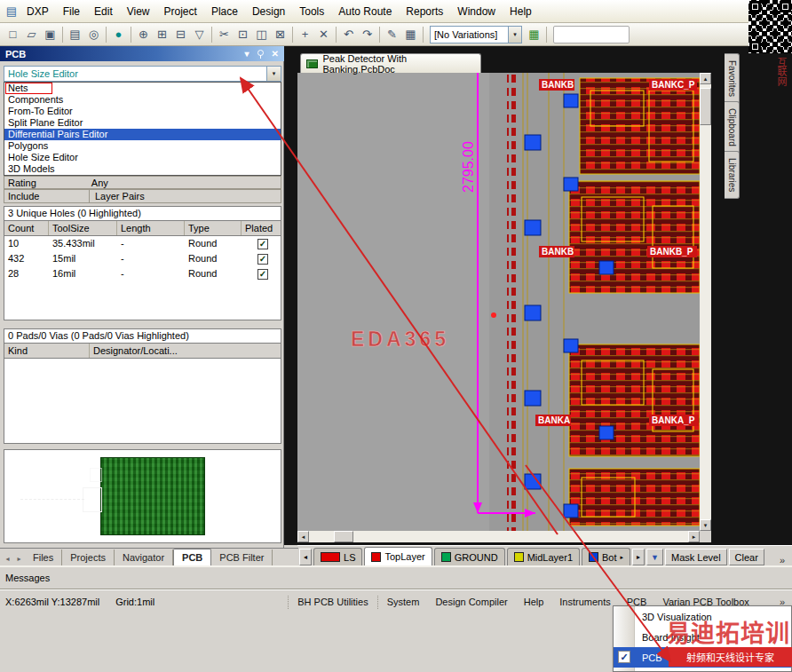 The height and width of the screenshot is (672, 792). What do you see at coordinates (261, 228) in the screenshot?
I see `col-plated: Plated` at bounding box center [261, 228].